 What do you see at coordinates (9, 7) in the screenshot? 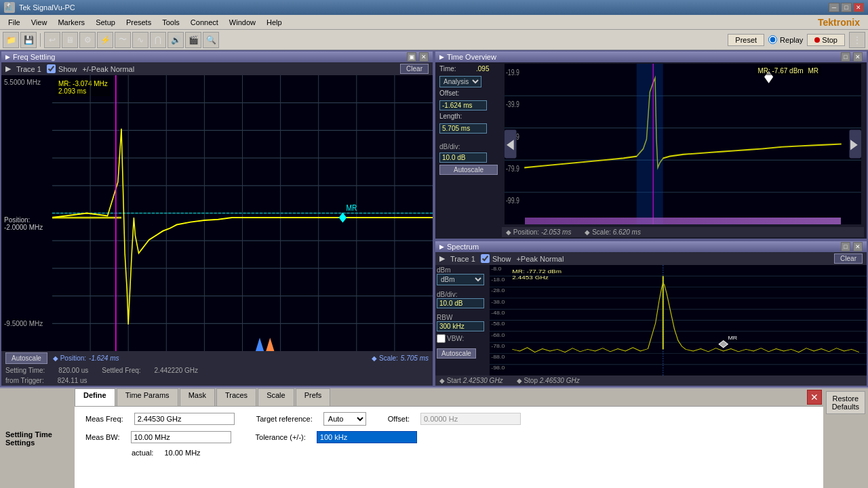
I see `app-icon: 🔬` at bounding box center [9, 7].